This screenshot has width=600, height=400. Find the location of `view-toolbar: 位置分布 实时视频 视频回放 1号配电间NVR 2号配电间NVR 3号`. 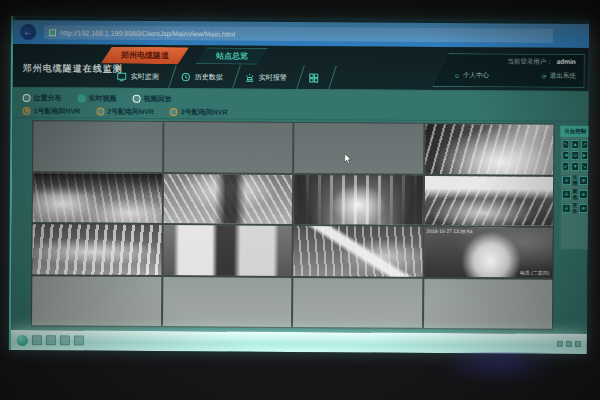

view-toolbar: 位置分布 实时视频 视频回放 1号配电间NVR 2号配电间NVR 3号 is located at coordinates (300, 105).